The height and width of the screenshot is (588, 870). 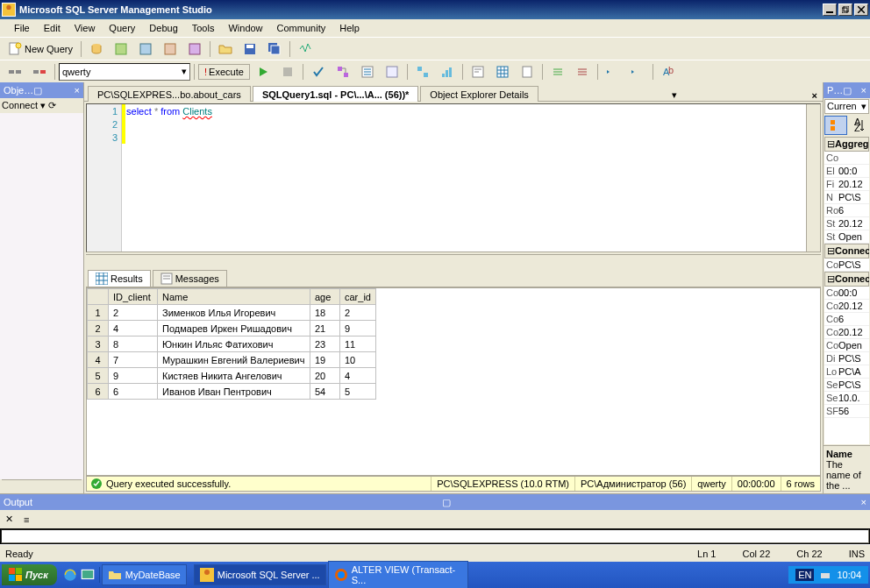 I want to click on results-to-grid-icon, so click(x=503, y=72).